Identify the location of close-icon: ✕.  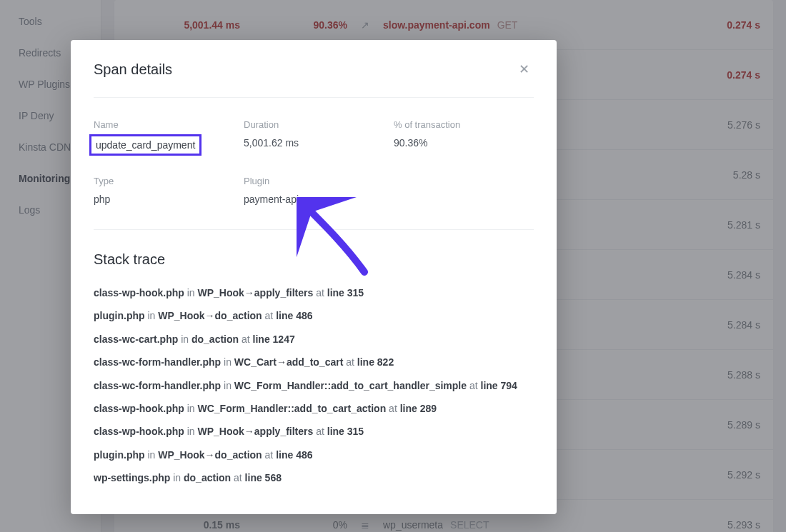
(524, 69).